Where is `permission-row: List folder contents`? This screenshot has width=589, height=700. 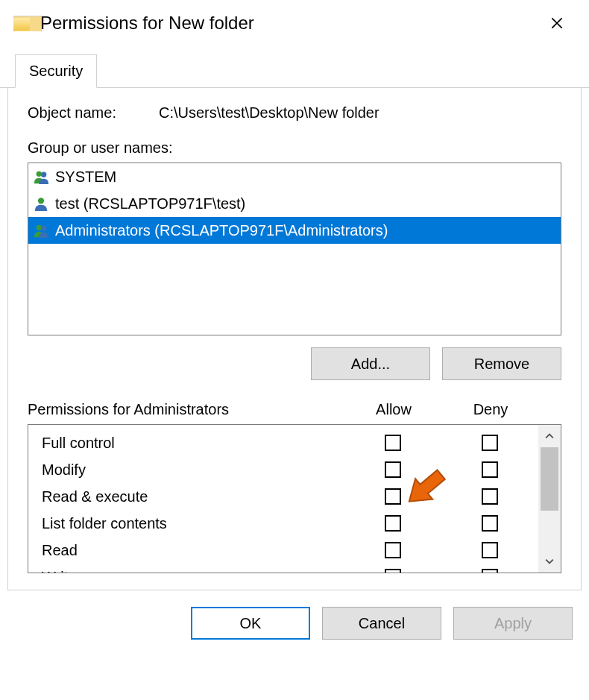 permission-row: List folder contents is located at coordinates (290, 523).